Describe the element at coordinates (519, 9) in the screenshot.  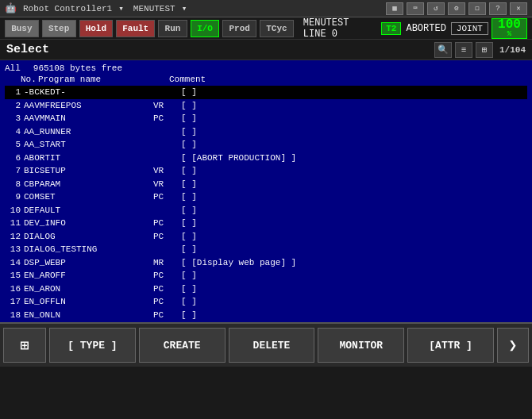
I see `close-btn: ✕` at that location.